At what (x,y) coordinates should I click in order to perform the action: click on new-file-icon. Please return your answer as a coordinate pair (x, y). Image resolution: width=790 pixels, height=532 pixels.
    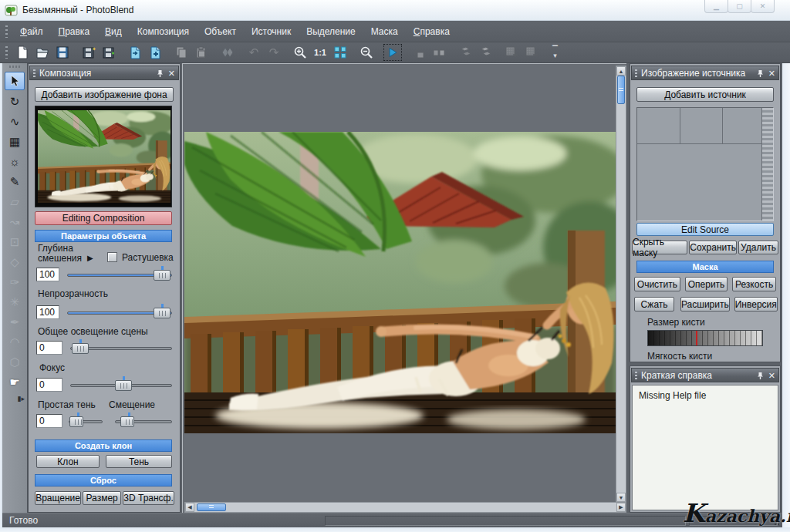
    Looking at the image, I should click on (22, 52).